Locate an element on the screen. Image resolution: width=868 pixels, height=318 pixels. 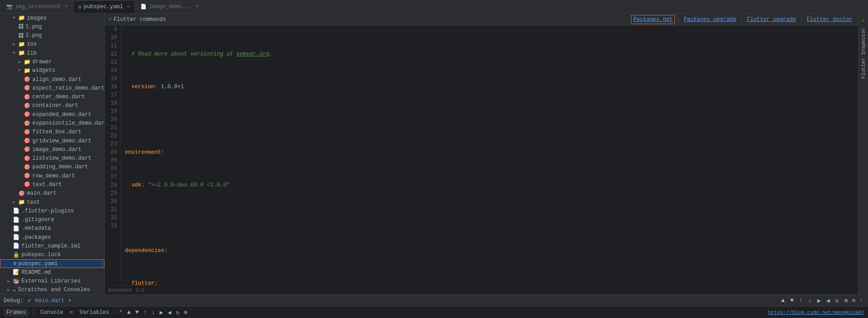
code-line-16: flutter: is located at coordinates (489, 282).